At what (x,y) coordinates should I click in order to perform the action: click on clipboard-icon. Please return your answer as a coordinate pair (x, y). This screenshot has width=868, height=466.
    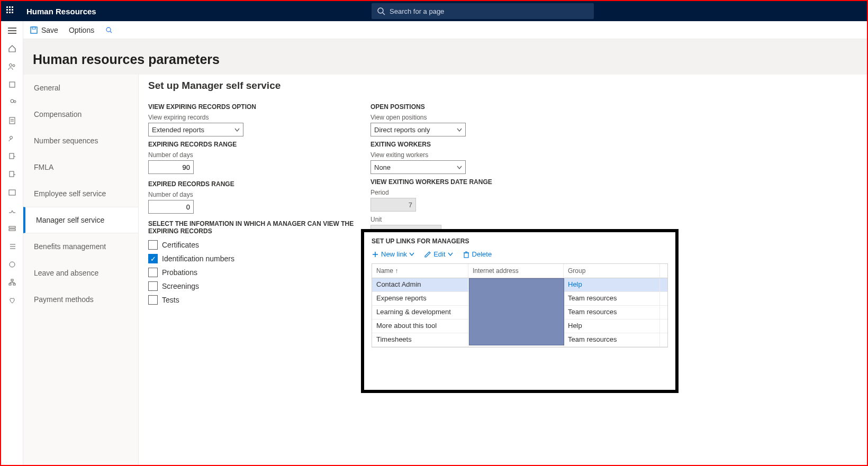
    Looking at the image, I should click on (12, 121).